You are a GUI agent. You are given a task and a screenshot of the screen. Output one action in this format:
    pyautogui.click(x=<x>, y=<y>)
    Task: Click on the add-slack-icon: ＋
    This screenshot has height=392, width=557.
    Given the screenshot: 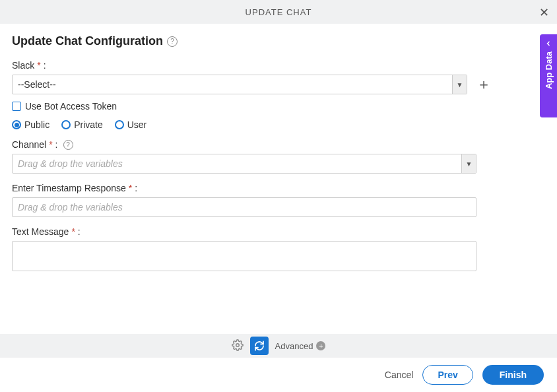 What is the action you would take?
    pyautogui.click(x=484, y=84)
    